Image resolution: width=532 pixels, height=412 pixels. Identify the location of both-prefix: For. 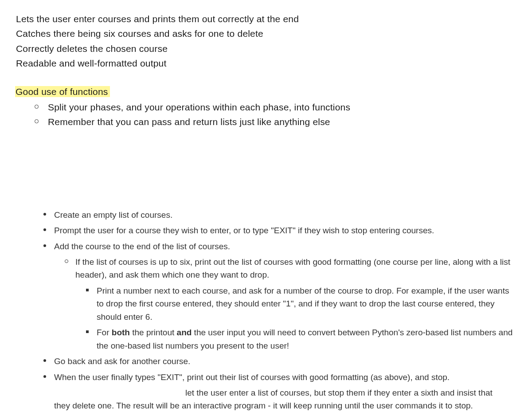
(104, 333).